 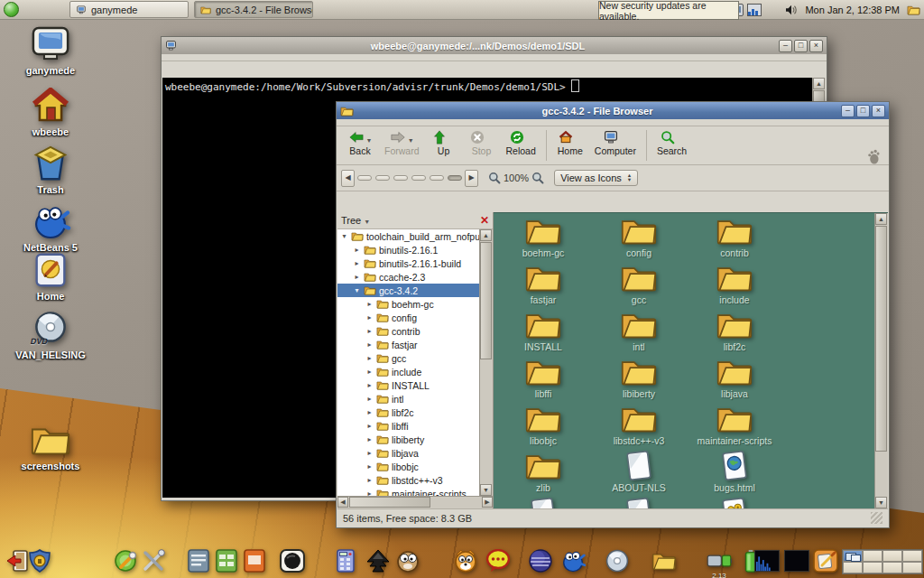 I want to click on file-icon: libobjc, so click(x=543, y=426).